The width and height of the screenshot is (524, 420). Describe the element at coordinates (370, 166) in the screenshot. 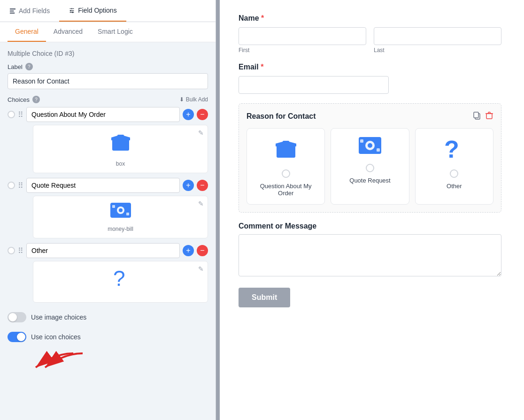

I see `reason-choices-grid: Question About My Order Quot` at that location.